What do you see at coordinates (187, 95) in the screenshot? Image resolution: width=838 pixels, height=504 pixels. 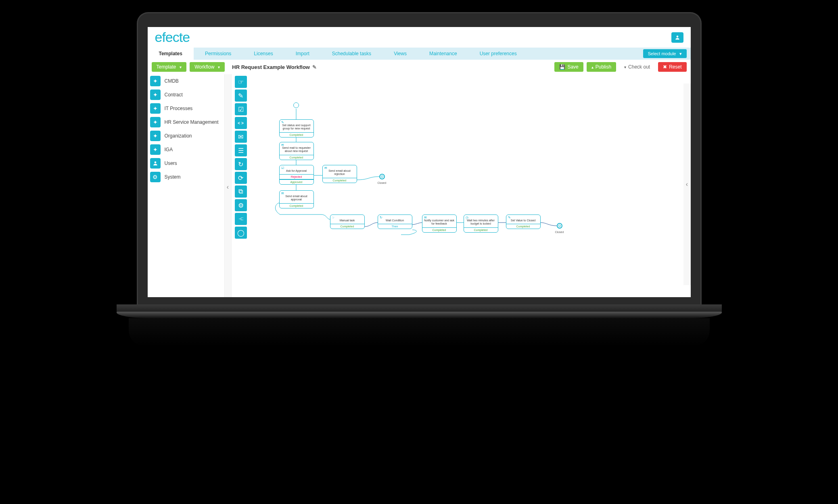 I see `sidebar-item-contract: ✦Contract` at bounding box center [187, 95].